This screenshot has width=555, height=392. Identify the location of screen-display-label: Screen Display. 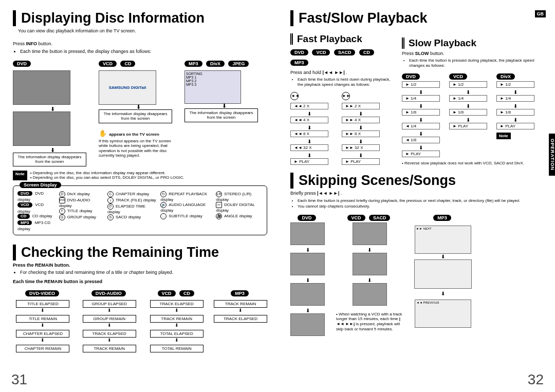
(40, 185).